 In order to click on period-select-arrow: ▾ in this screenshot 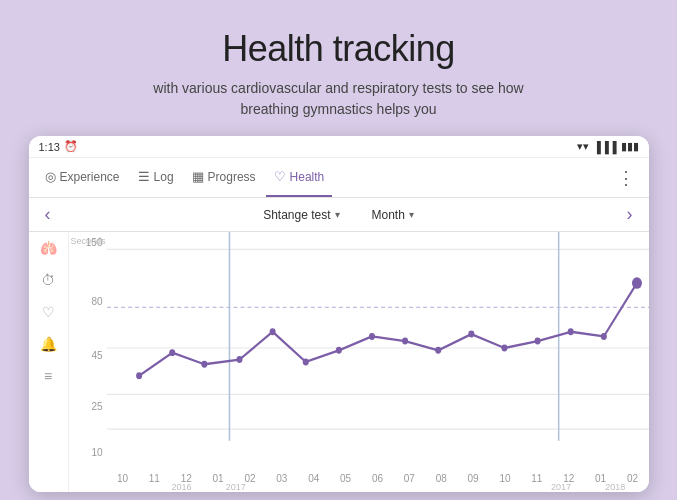, I will do `click(412, 214)`.